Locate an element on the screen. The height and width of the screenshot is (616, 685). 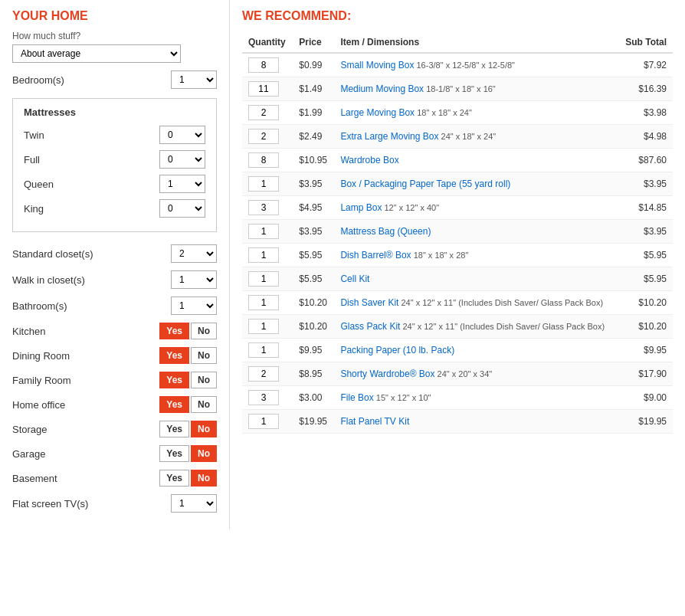
room-row-3: Kitchen Yes No is located at coordinates (115, 331).